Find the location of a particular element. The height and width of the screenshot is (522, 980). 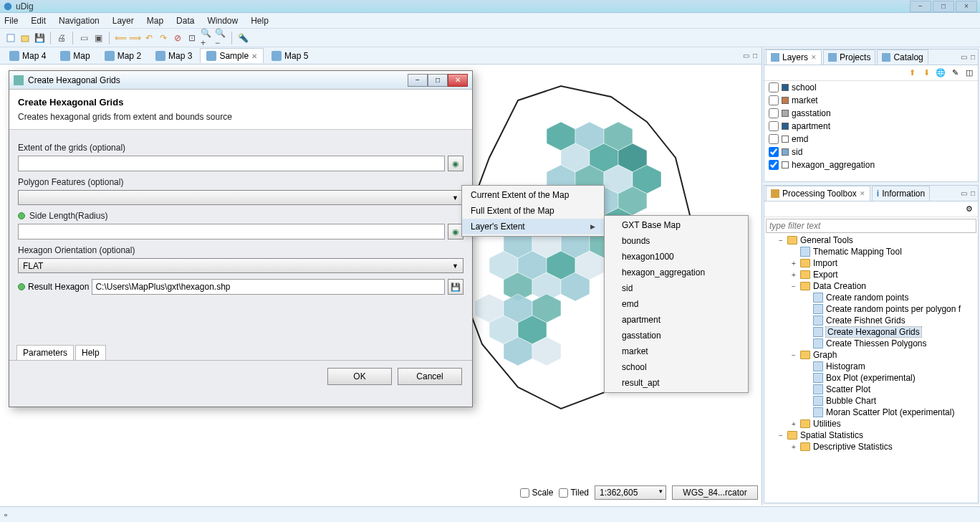

submenu-item: market is located at coordinates (676, 351).